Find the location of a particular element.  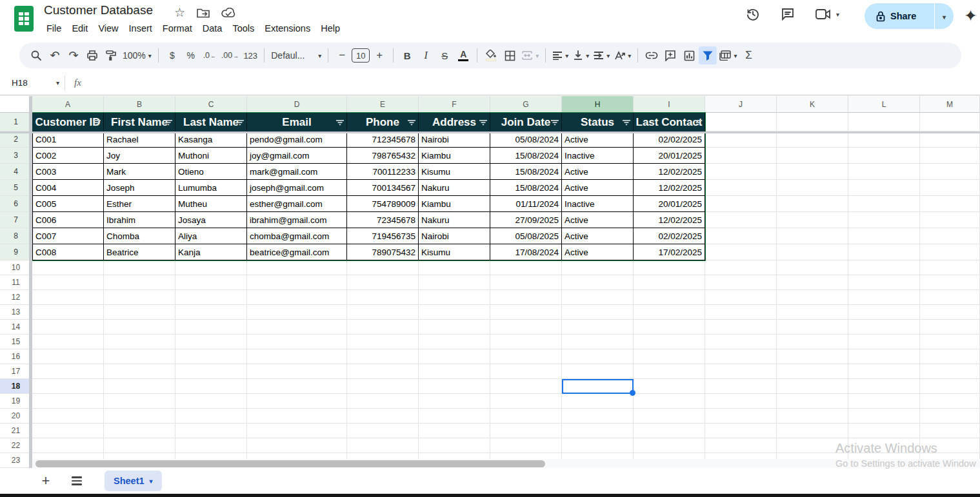

row-header-9: 9 is located at coordinates (16, 253).